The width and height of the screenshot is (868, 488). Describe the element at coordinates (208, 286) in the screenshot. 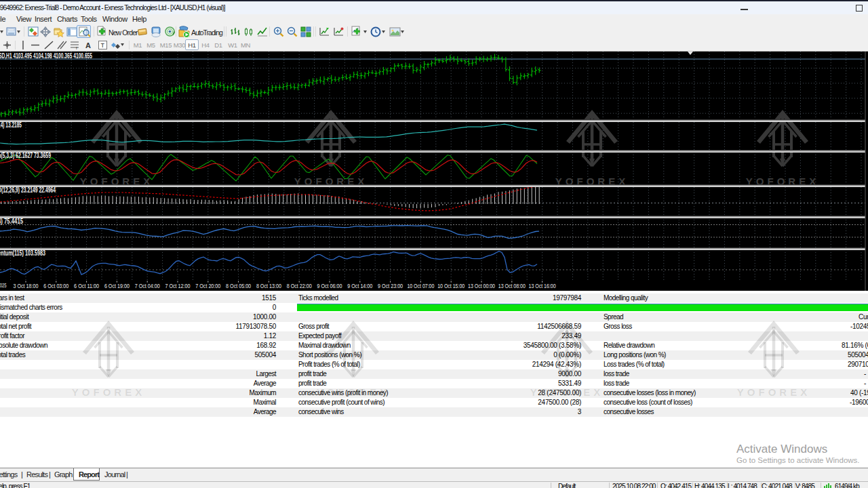

I see `svg-text: 7 Oct 20:00` at that location.